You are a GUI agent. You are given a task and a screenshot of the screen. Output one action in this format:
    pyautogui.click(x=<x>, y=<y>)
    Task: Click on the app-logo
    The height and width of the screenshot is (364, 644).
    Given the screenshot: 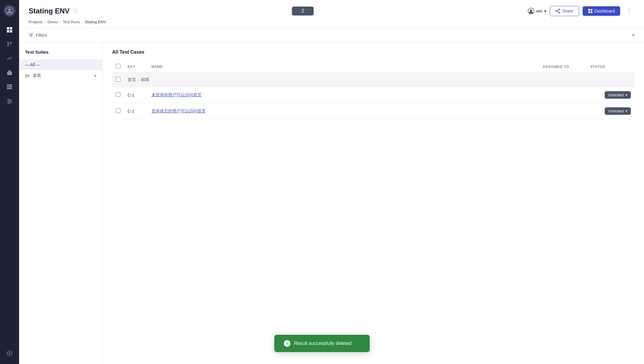 What is the action you would take?
    pyautogui.click(x=10, y=11)
    